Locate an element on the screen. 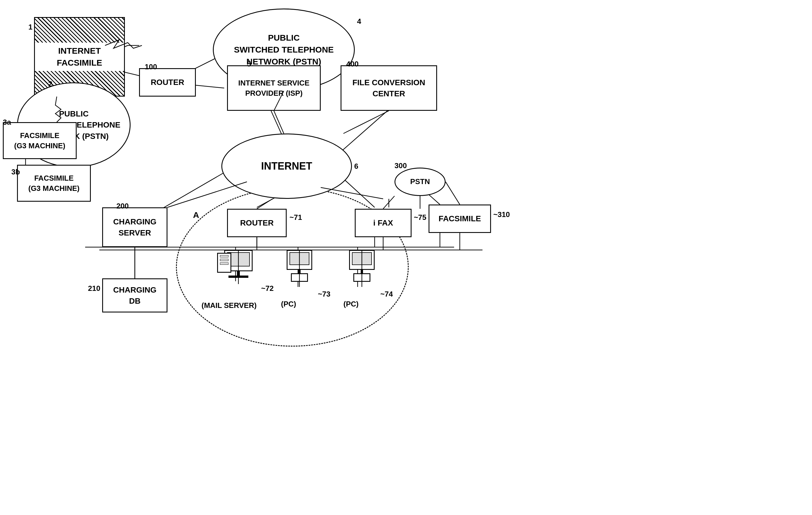  ref-4: 4 is located at coordinates (359, 22).